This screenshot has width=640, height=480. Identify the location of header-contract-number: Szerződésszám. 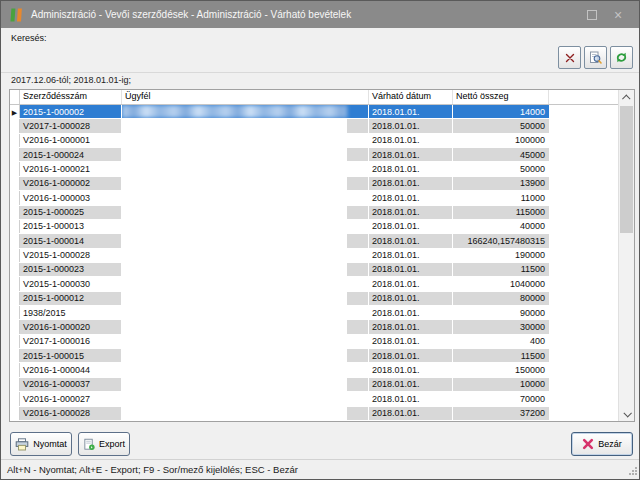
(71, 97).